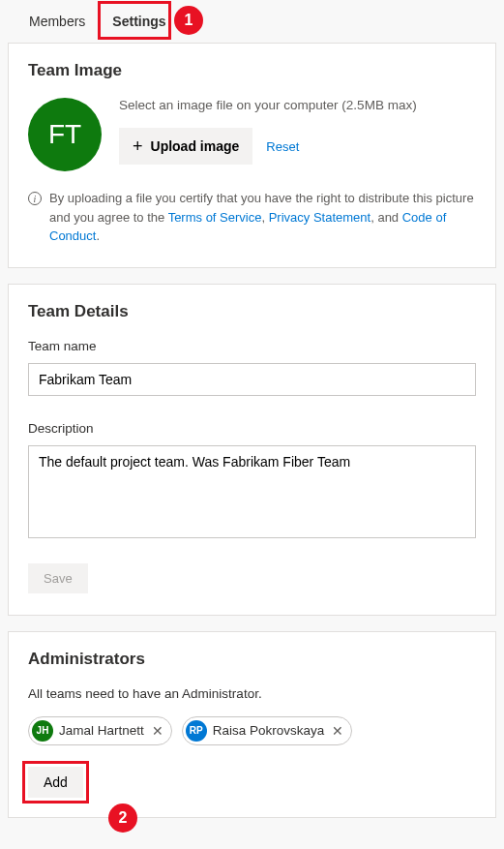 The image size is (504, 849). I want to click on avatar: JH, so click(43, 731).